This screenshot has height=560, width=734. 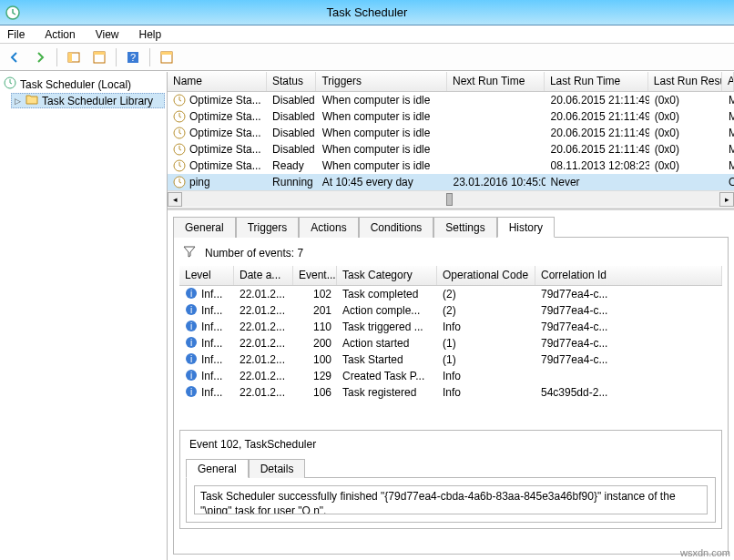 I want to click on menu-help: Help, so click(x=151, y=35).